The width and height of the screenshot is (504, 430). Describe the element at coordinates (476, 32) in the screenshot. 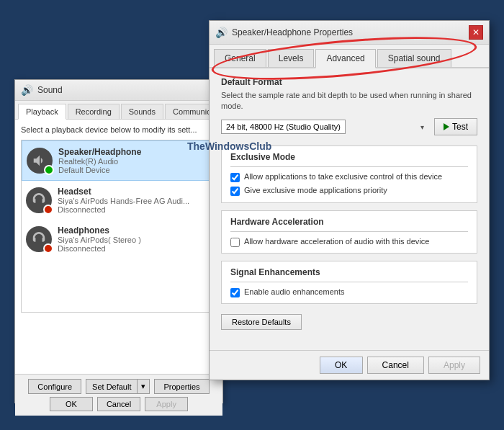

I see `close-button: ✕` at that location.